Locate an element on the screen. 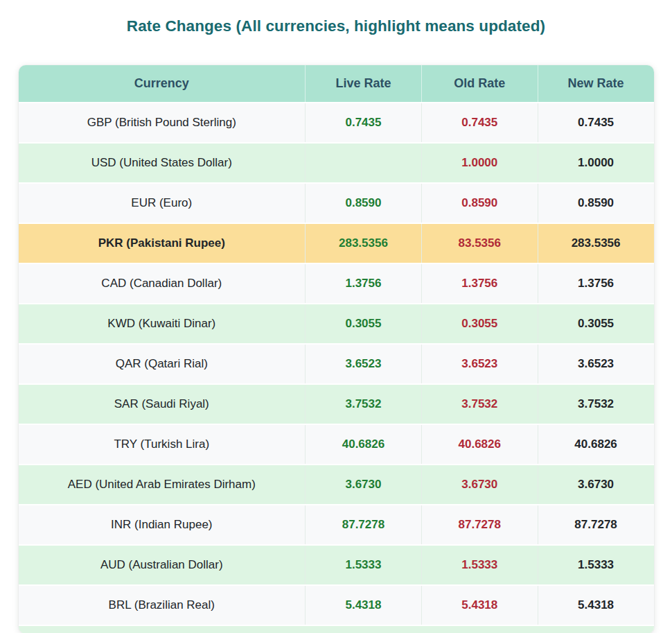 The height and width of the screenshot is (633, 672). live-rate-cell: 40.6826 is located at coordinates (363, 444).